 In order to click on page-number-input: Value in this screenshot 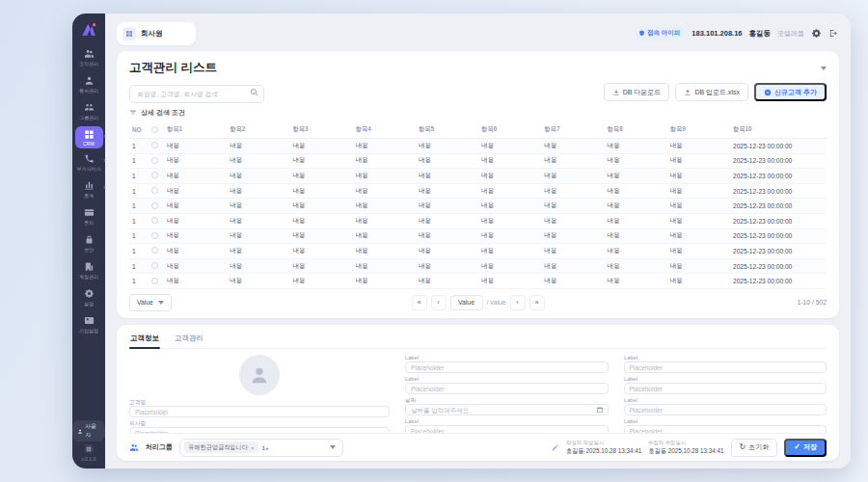, I will do `click(466, 303)`.